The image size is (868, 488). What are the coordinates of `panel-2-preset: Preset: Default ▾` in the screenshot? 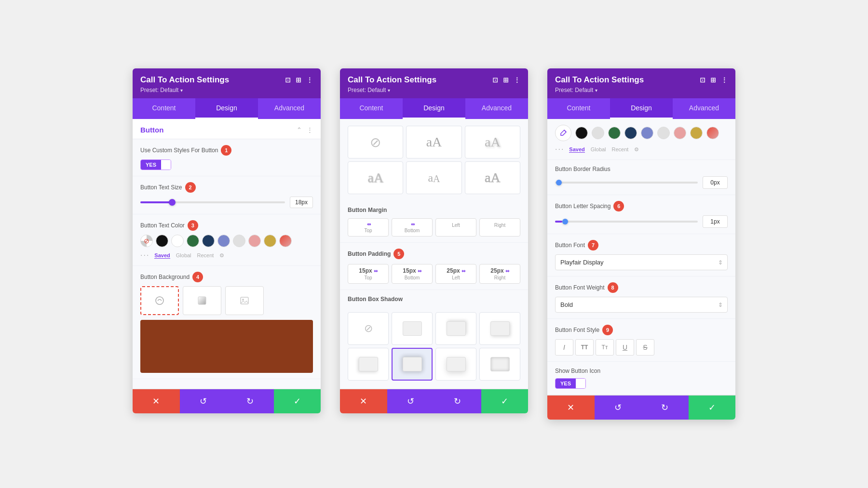 It's located at (434, 90).